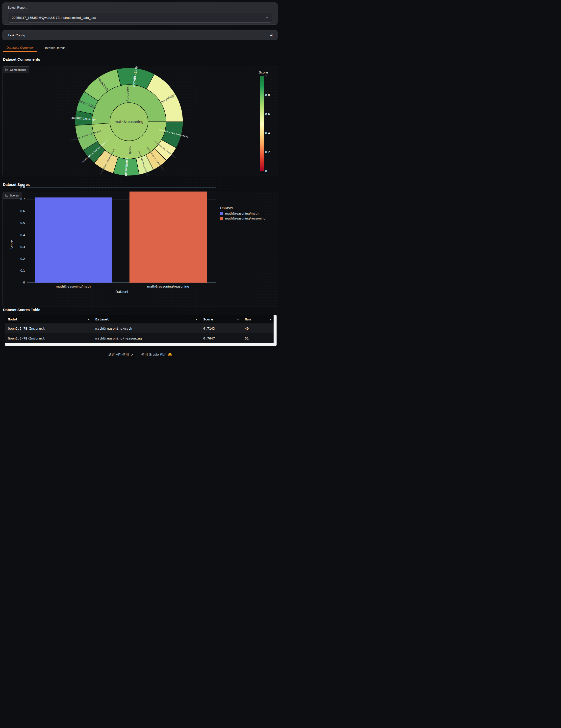  What do you see at coordinates (13, 319) in the screenshot?
I see `cell-text: Model` at bounding box center [13, 319].